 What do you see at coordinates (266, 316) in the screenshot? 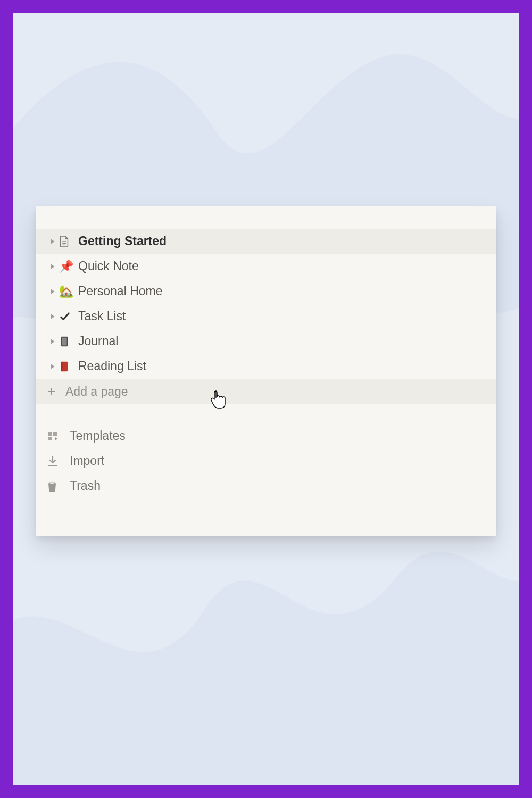
I see `sidebar-page-task-list: Task List` at bounding box center [266, 316].